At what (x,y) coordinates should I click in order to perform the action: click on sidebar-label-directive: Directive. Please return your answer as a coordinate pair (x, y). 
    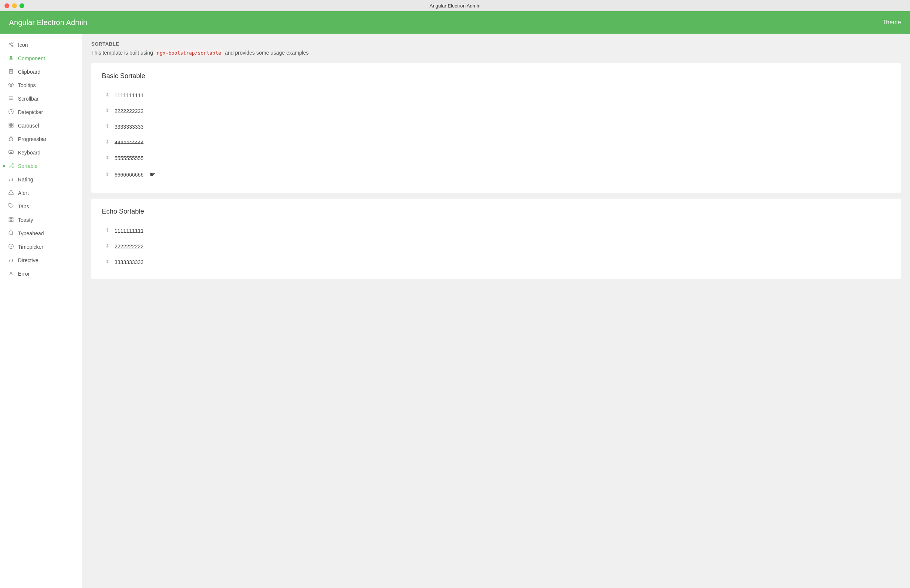
    Looking at the image, I should click on (46, 260).